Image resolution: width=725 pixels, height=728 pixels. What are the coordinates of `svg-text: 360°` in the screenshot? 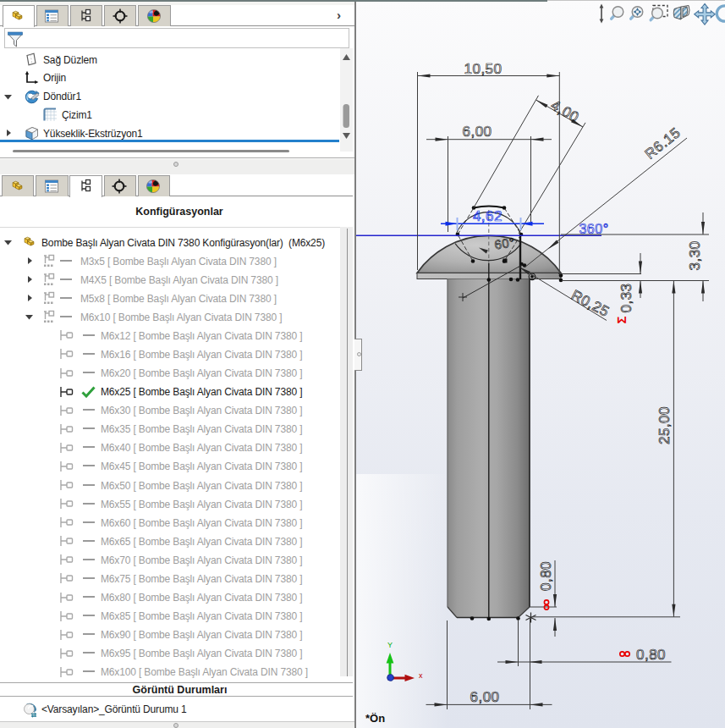 It's located at (594, 229).